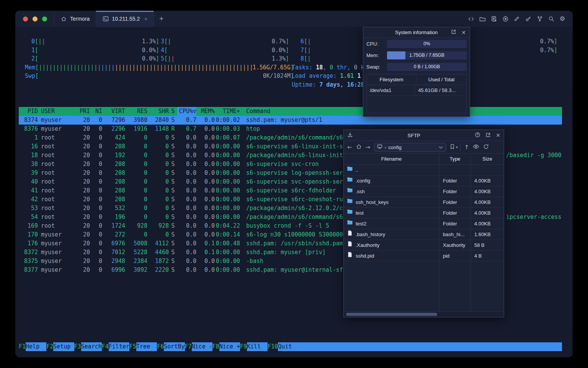 This screenshot has height=368, width=588. Describe the element at coordinates (380, 147) in the screenshot. I see `computer-icon` at that location.